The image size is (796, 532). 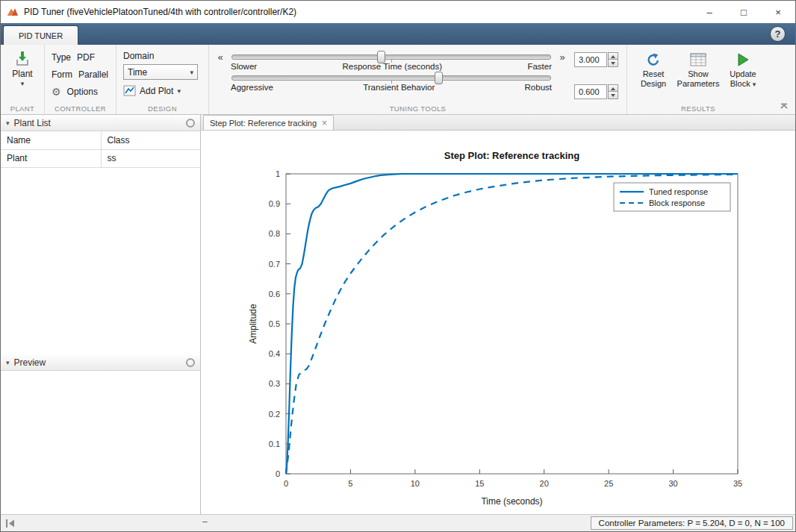 I want to click on svg-text: Time (seconds), so click(x=512, y=501).